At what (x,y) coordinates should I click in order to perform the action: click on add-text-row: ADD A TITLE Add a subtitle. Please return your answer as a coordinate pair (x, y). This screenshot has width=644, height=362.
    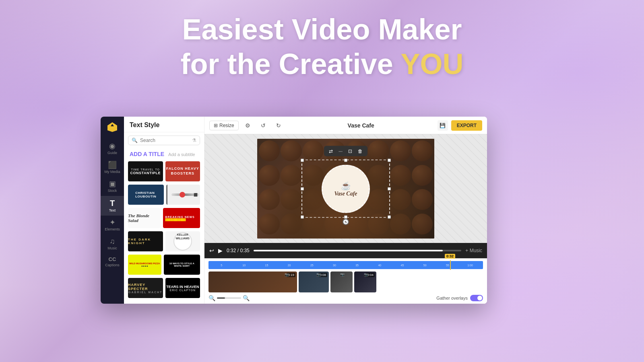
    Looking at the image, I should click on (164, 154).